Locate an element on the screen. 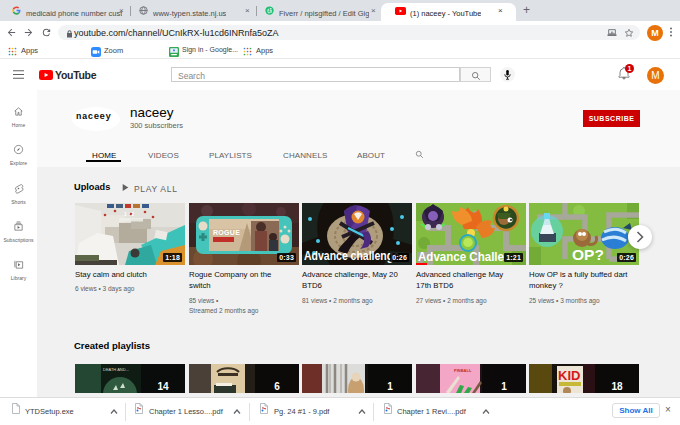  svg-text: DEATH AND... is located at coordinates (116, 370).